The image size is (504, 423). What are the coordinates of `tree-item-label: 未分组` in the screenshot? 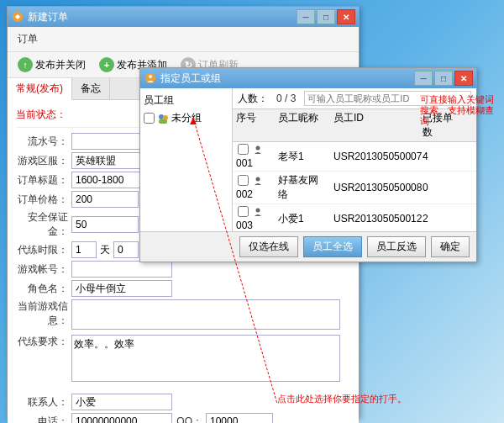 It's located at (186, 118).